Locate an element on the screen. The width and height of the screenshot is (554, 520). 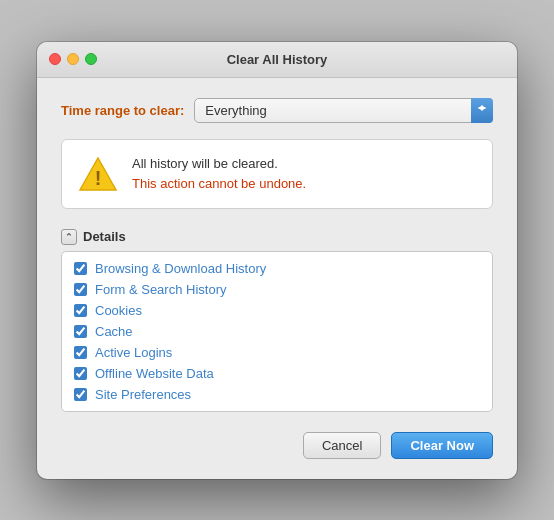
list-item: Cache is located at coordinates (277, 332).